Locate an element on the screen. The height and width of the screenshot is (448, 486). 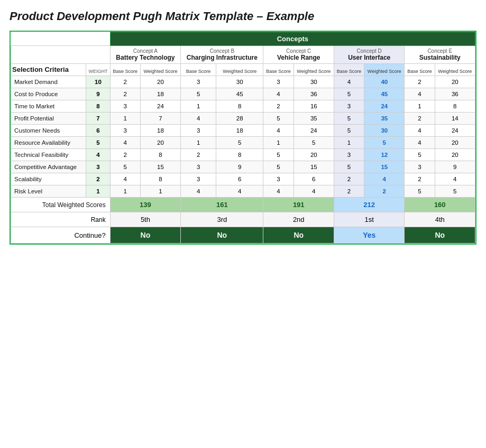
weight-6: 4 is located at coordinates (98, 155).